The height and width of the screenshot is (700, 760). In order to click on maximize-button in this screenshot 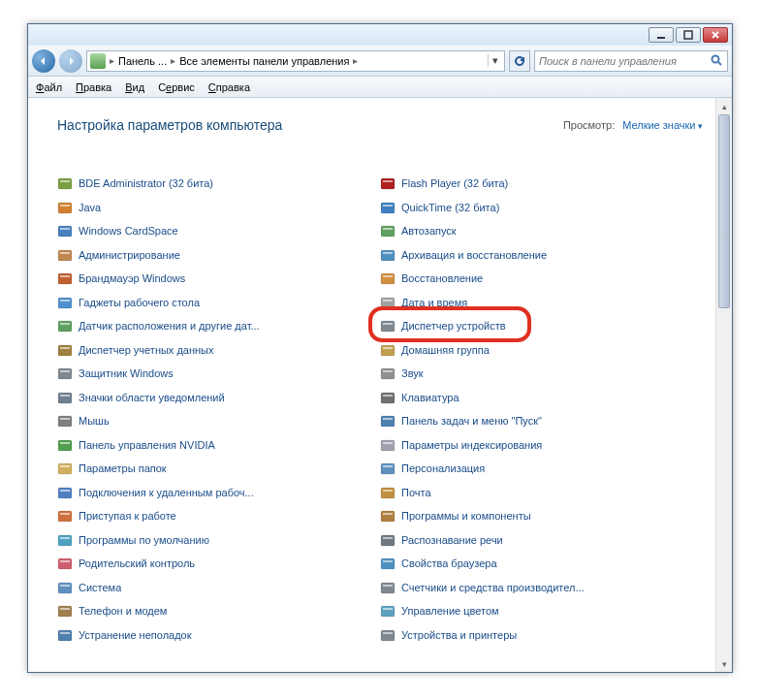, I will do `click(688, 35)`.